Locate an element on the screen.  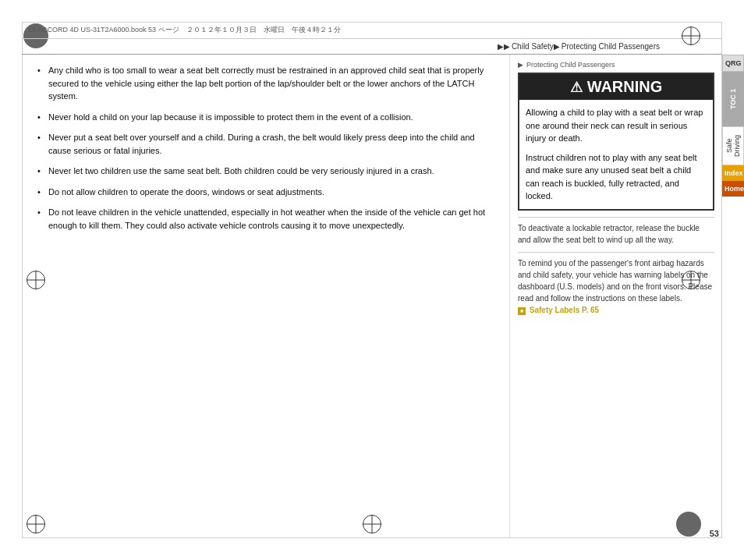
warning-box: ⚠ WARNING Allowing a child to play with … is located at coordinates (616, 142).